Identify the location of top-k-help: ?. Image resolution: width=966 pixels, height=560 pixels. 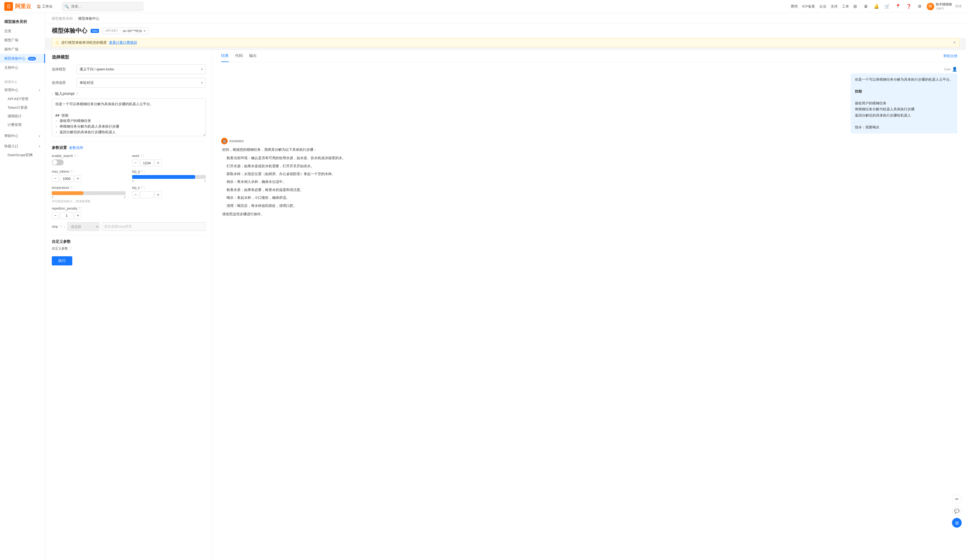
(142, 188).